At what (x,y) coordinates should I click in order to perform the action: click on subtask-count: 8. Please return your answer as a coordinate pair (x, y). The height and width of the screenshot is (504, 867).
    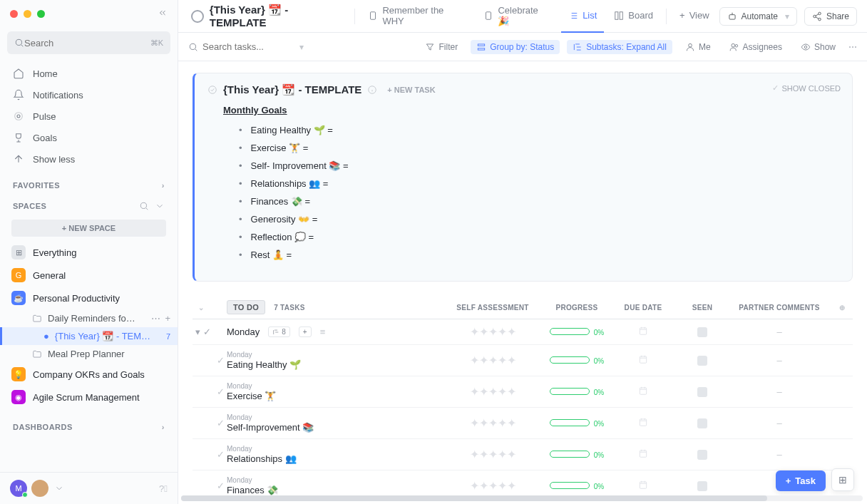
    Looking at the image, I should click on (279, 332).